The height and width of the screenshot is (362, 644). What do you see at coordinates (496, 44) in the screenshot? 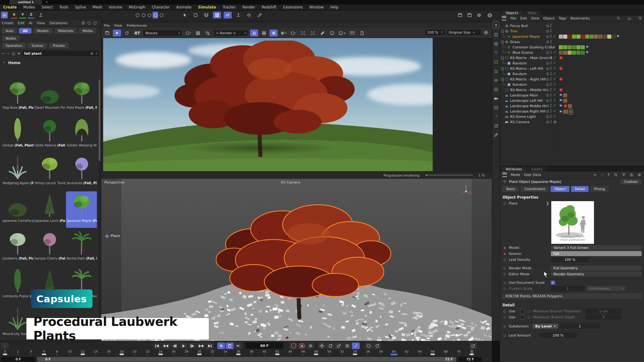
I see `object-mode-icon` at bounding box center [496, 44].